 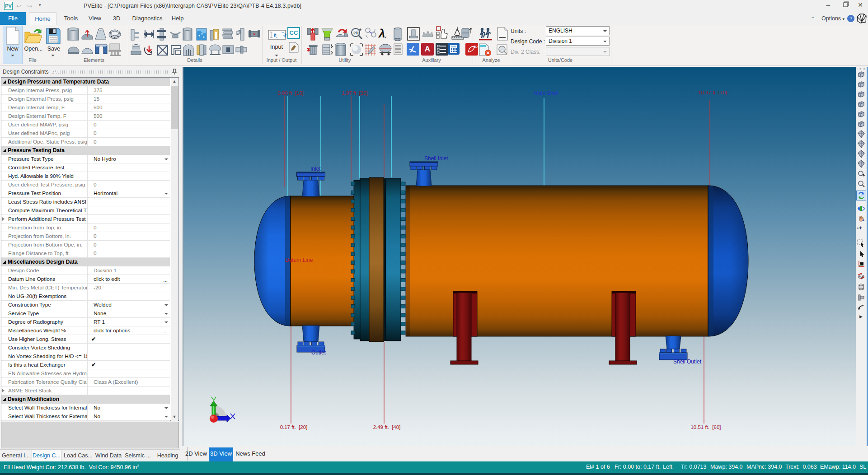 I want to click on svg-text: Main Shell, so click(x=546, y=93).